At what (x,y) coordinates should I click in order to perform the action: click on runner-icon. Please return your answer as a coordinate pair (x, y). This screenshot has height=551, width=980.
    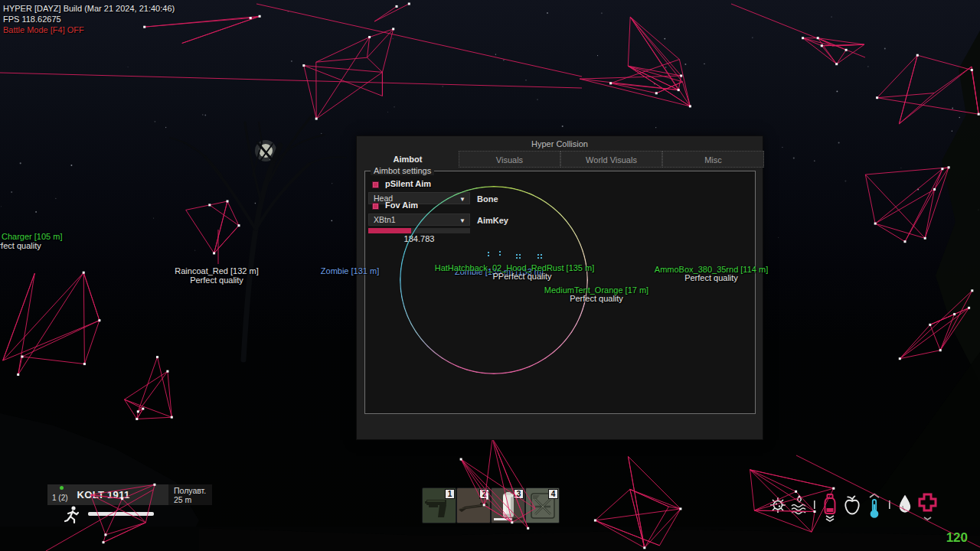
    Looking at the image, I should click on (72, 515).